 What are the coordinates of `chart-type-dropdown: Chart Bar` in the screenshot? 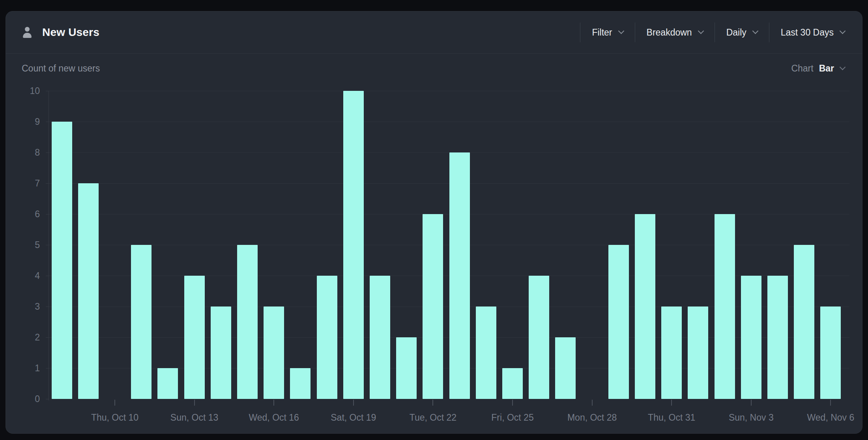 It's located at (818, 69).